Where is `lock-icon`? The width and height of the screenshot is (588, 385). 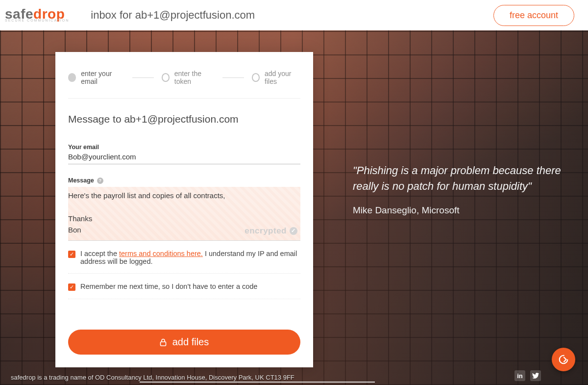 lock-icon is located at coordinates (163, 342).